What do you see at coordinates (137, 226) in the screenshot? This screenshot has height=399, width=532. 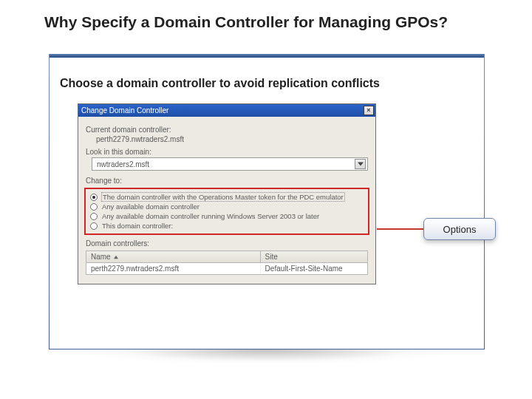 I see `option-label: This domain controller:` at bounding box center [137, 226].